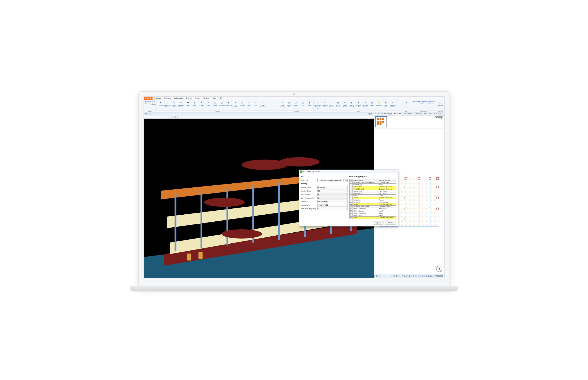 This screenshot has width=588, height=380. What do you see at coordinates (331, 105) in the screenshot?
I see `ribbon-system-upgrade: ↻System Upgrade` at bounding box center [331, 105].